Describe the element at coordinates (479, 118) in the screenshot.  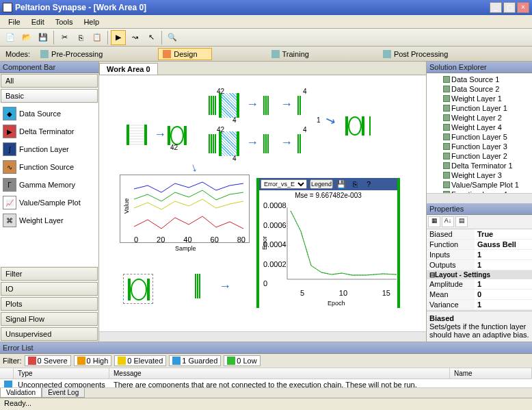
I see `tree-node: Weight Layer 2` at that location.